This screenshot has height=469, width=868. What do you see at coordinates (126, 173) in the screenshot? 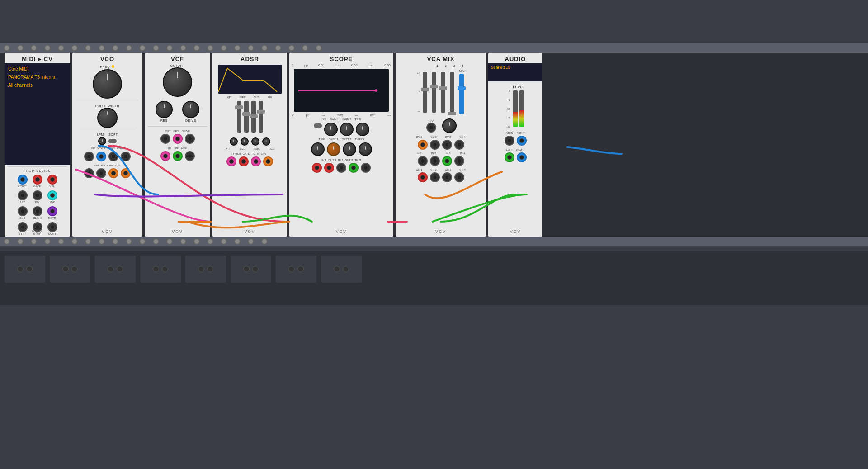
I see `vco-sqr-jack` at bounding box center [126, 173].